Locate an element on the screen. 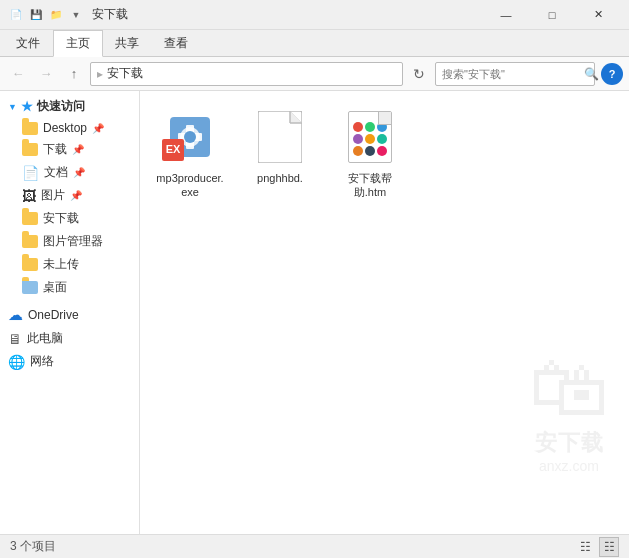 This screenshot has height=558, width=629. dropdown-icon: ▼ is located at coordinates (76, 15).